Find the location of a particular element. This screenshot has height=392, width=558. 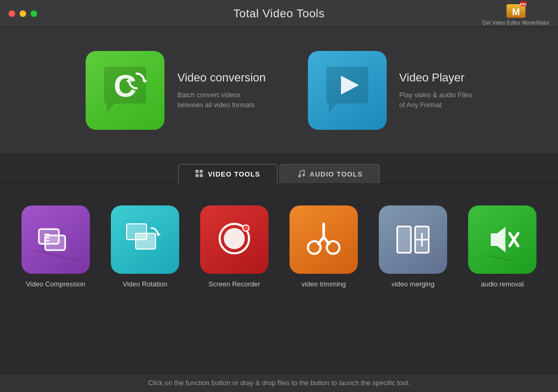

video-merging-icon is located at coordinates (413, 240).